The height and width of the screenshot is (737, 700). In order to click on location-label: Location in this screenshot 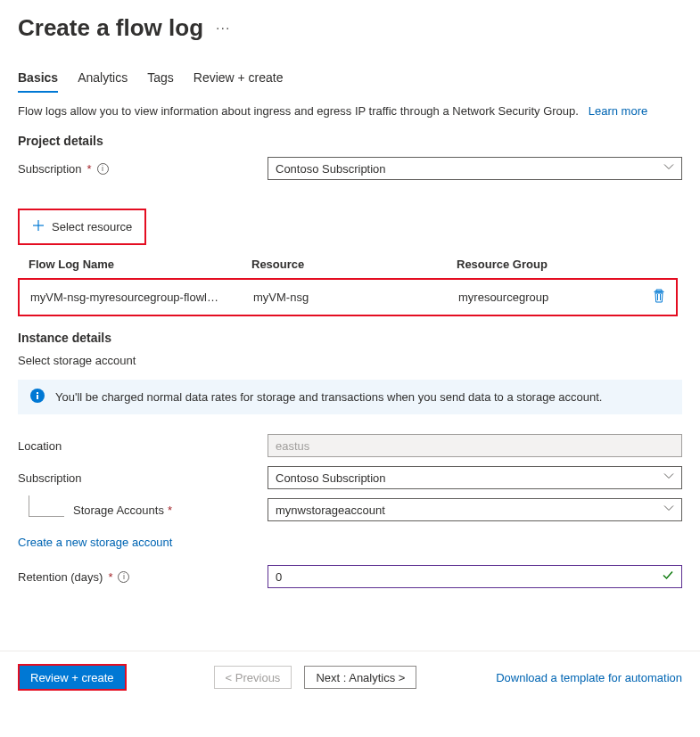, I will do `click(39, 446)`.